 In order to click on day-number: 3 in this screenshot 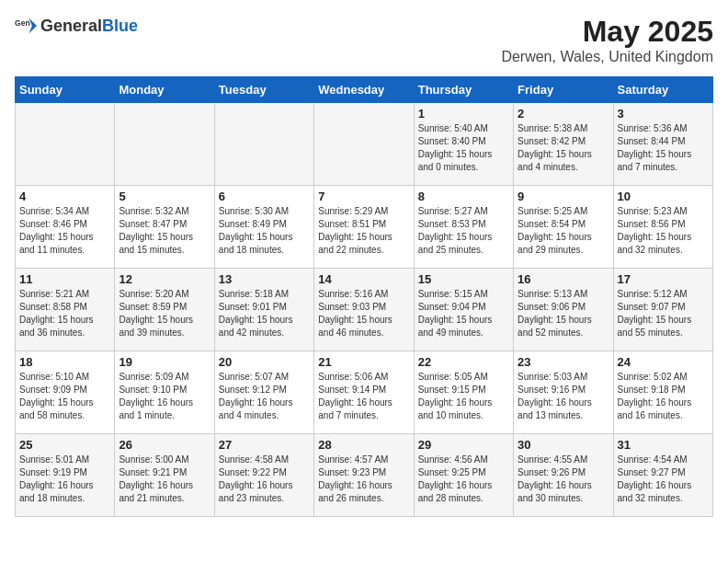, I will do `click(664, 114)`.